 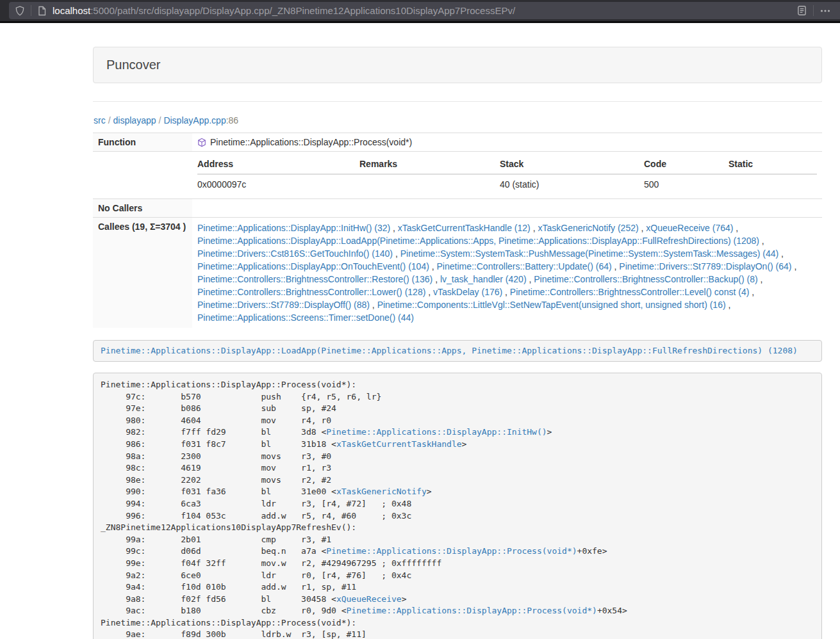 I want to click on breadcrumb: src/displayapp/DisplayApp.cpp:86, so click(x=457, y=120).